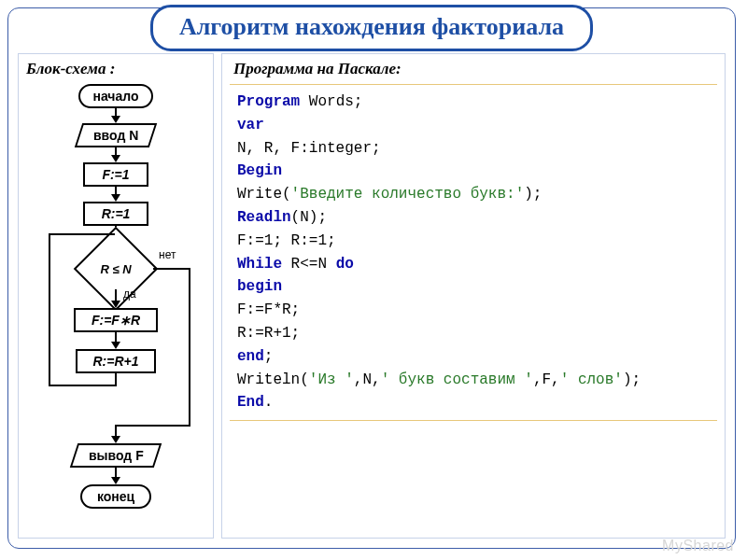 The width and height of the screenshot is (747, 560). What do you see at coordinates (167, 255) in the screenshot?
I see `label-no: нет` at bounding box center [167, 255].